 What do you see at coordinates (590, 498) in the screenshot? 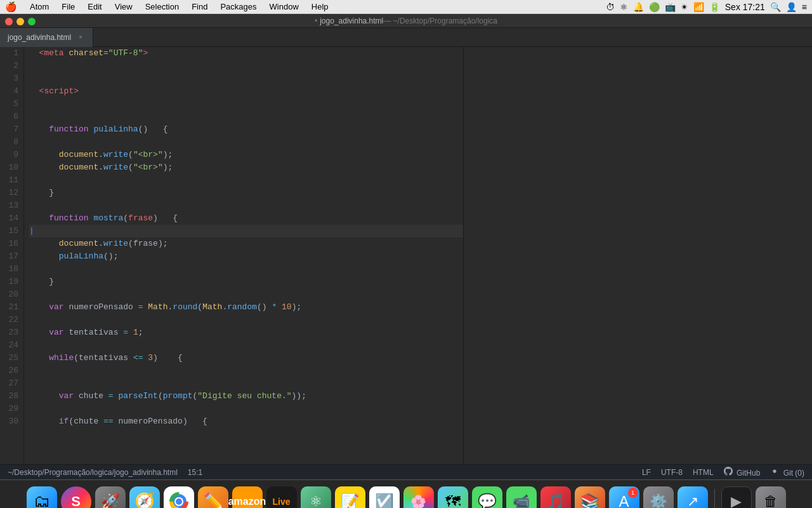
I see `dock-books: 📚` at bounding box center [590, 498].